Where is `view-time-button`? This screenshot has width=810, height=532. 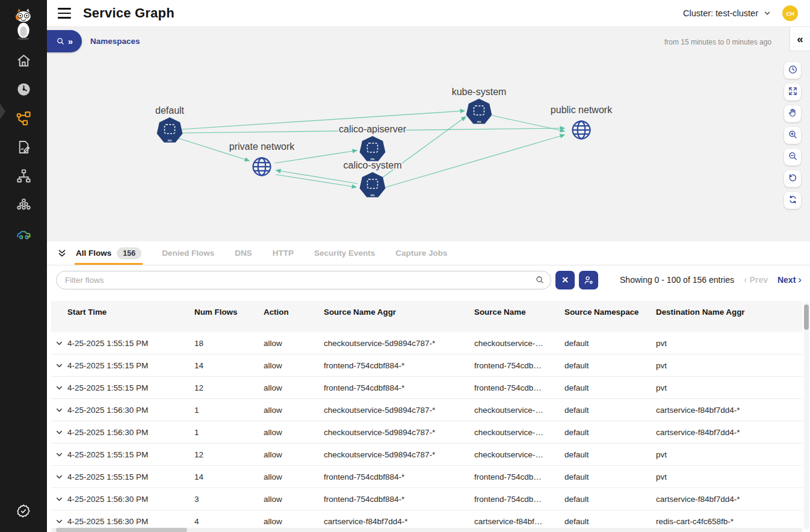
view-time-button is located at coordinates (793, 70).